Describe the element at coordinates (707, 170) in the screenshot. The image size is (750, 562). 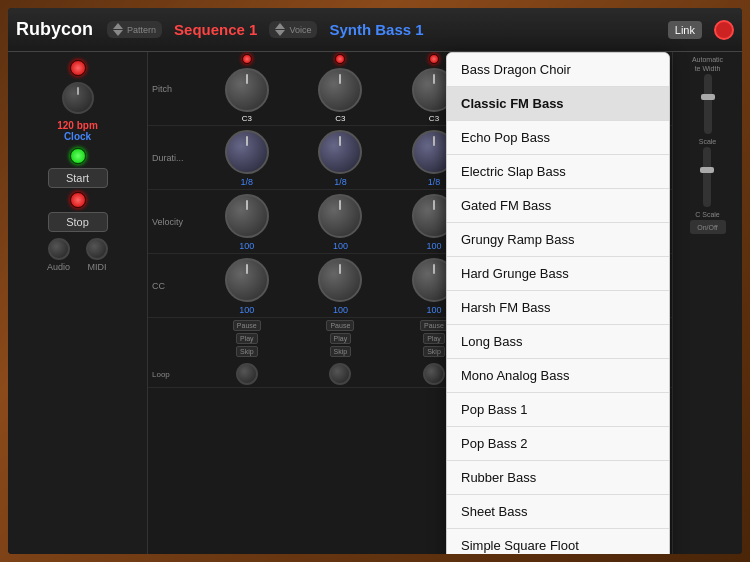
I see `scale-thumb` at that location.